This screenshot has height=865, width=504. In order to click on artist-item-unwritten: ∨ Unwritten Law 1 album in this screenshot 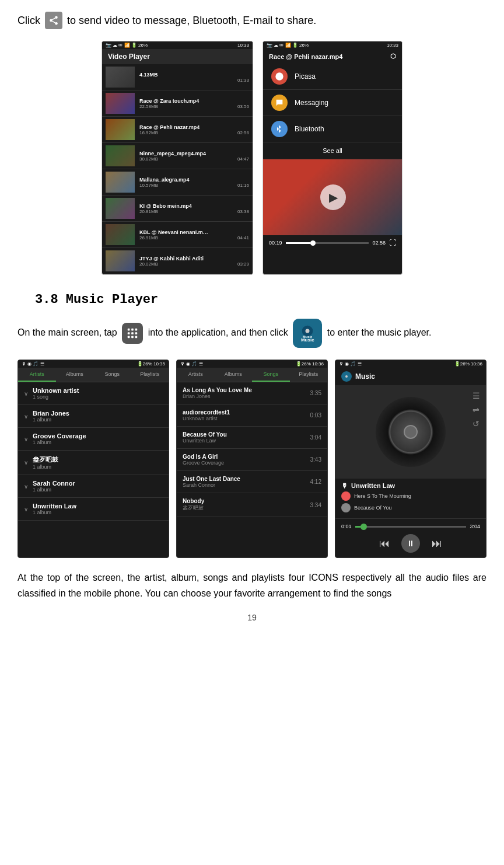, I will do `click(93, 509)`.